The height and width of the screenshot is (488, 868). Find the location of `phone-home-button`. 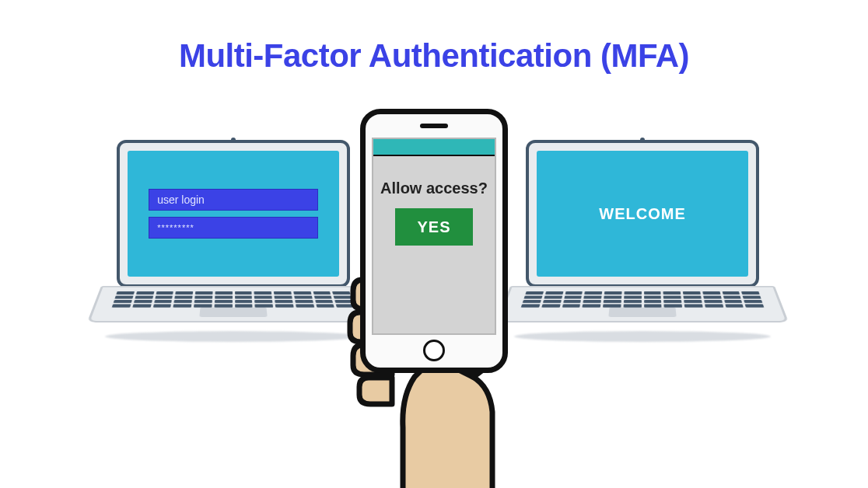

phone-home-button is located at coordinates (434, 350).